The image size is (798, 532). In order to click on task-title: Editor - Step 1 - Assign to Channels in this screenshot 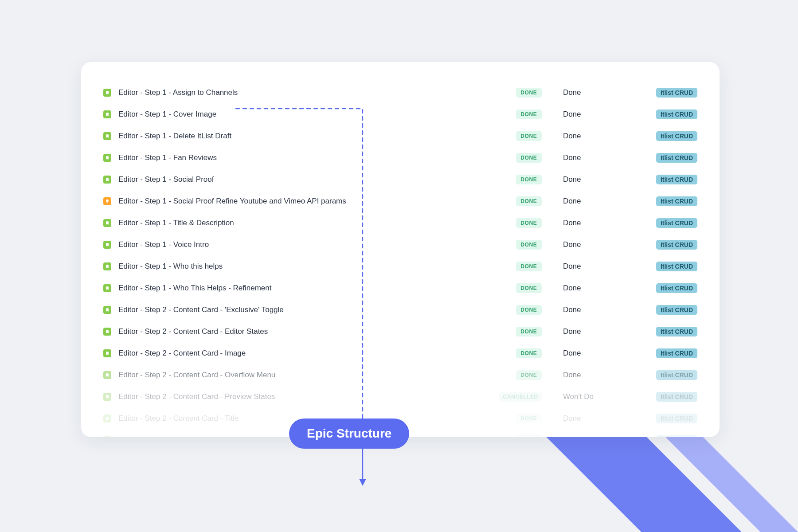, I will do `click(317, 93)`.